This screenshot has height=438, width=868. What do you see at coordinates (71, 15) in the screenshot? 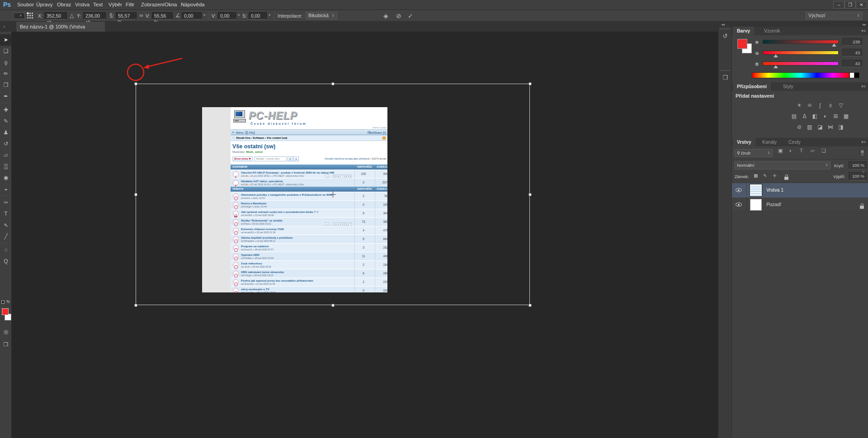
I see `relative-position-icon: △` at bounding box center [71, 15].